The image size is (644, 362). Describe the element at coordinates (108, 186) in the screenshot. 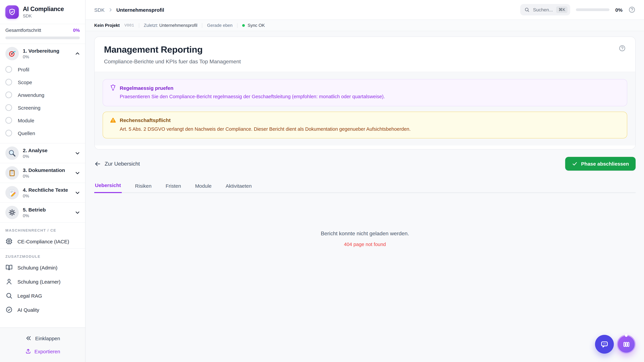

I see `tab-uebersicht: Uebersicht` at that location.